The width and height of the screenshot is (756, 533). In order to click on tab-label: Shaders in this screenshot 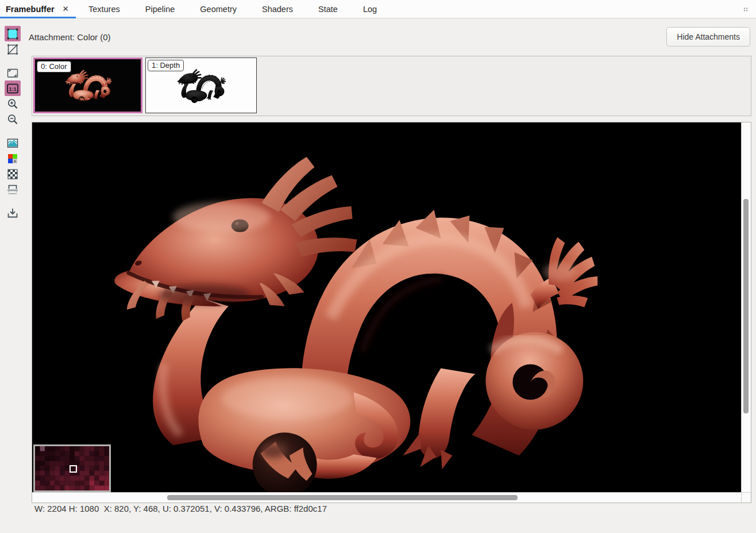, I will do `click(277, 9)`.